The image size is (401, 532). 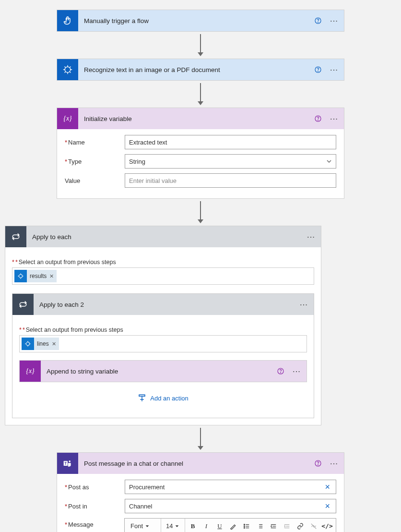 I want to click on svg-text: T, so click(x=65, y=463).